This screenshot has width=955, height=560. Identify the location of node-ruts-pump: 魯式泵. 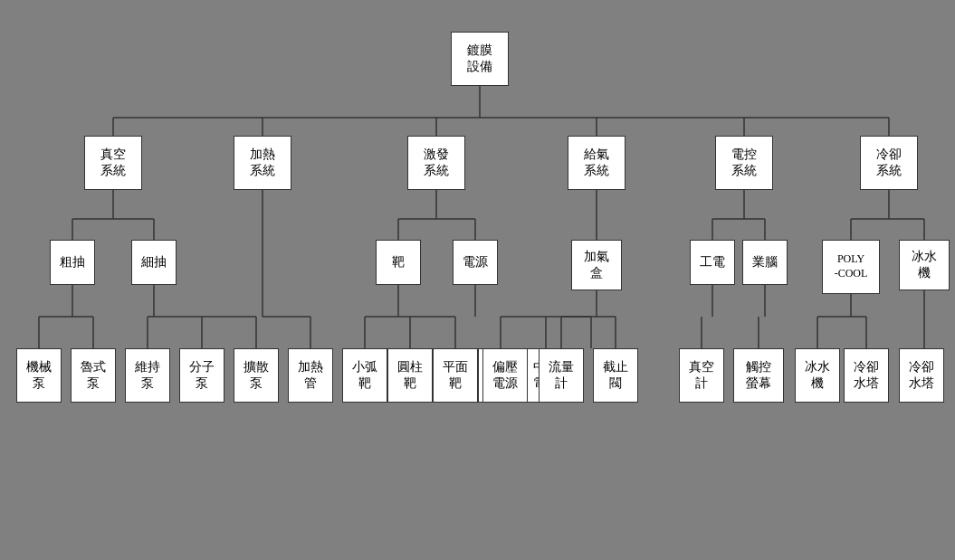
(93, 375).